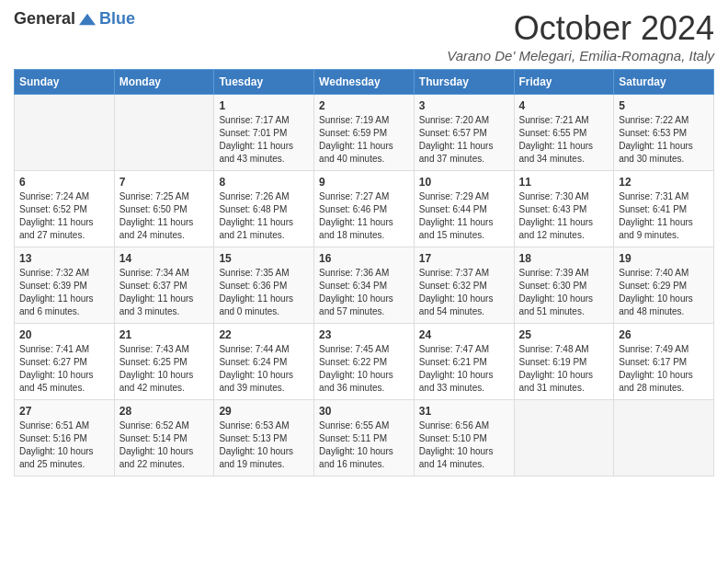  I want to click on day-info: Sunrise: 7:29 AMSunset: 6:44 PMDaylight:…, so click(464, 216).